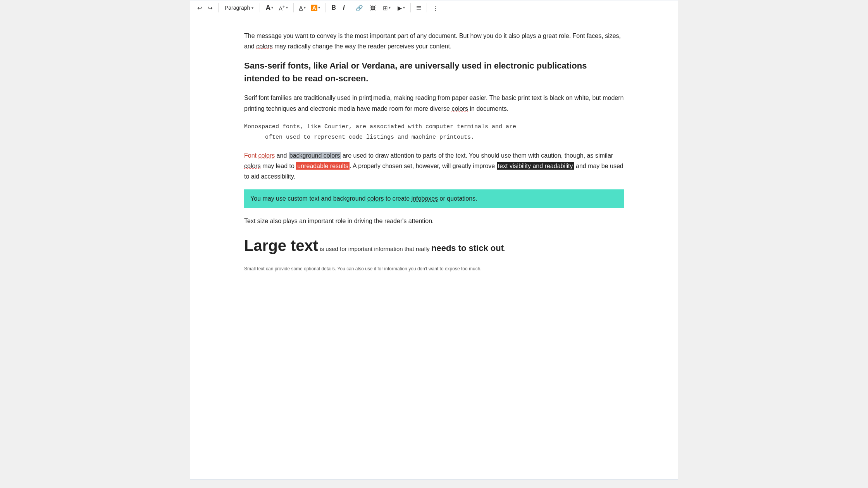 Image resolution: width=868 pixels, height=488 pixels. Describe the element at coordinates (387, 8) in the screenshot. I see `table-button: ⊞ ▾` at that location.